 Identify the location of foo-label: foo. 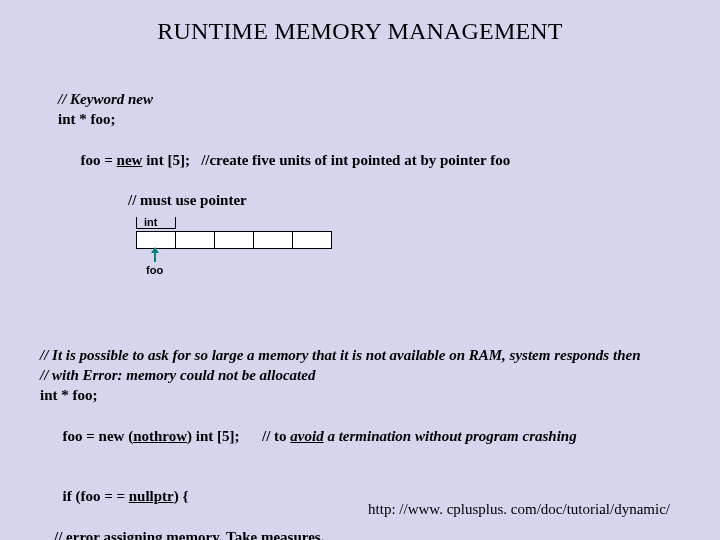
(154, 270).